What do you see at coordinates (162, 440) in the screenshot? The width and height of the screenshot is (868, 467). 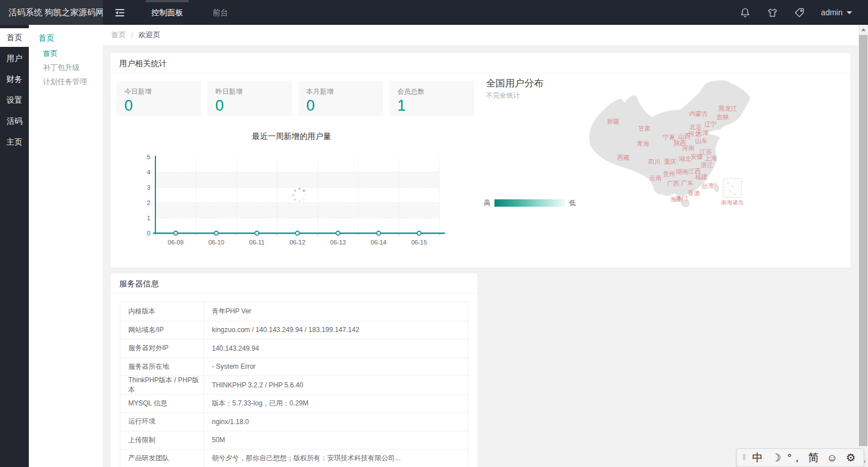 I see `server-info-label: 上传限制` at bounding box center [162, 440].